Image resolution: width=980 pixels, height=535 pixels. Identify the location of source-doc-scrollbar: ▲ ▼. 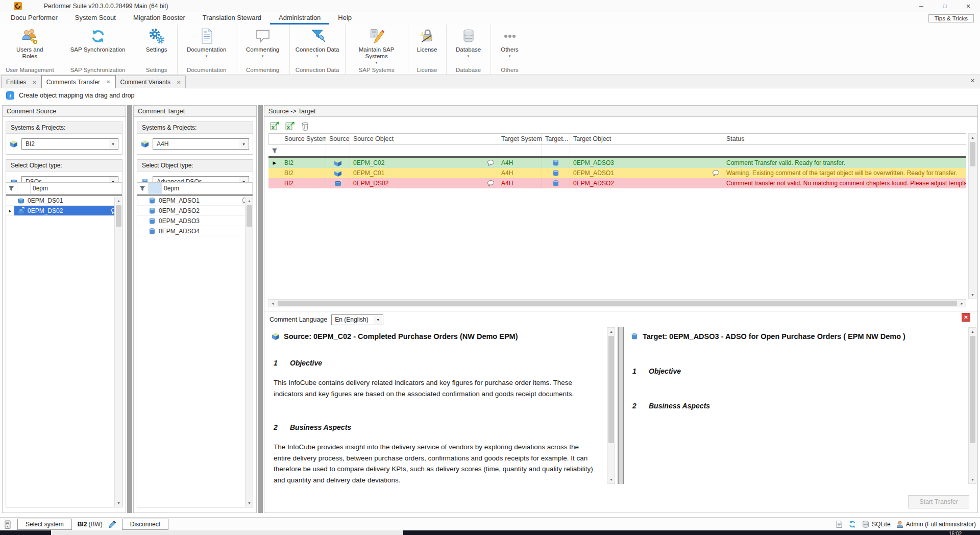
(611, 405).